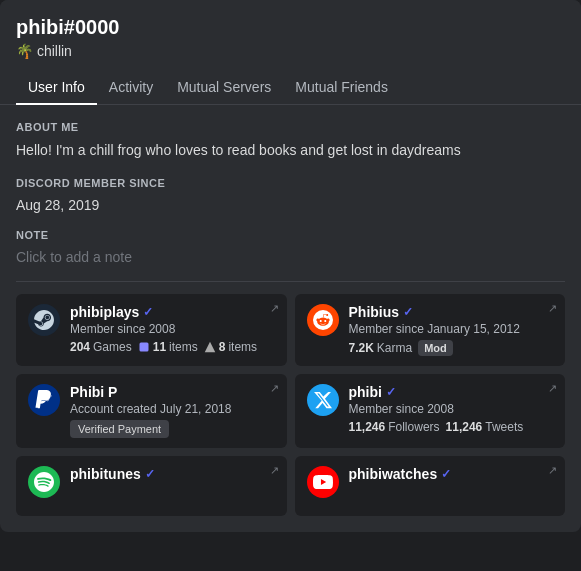 The width and height of the screenshot is (581, 571). Describe the element at coordinates (452, 348) in the screenshot. I see `reddit-stats: 7.2K Karma Mod` at that location.